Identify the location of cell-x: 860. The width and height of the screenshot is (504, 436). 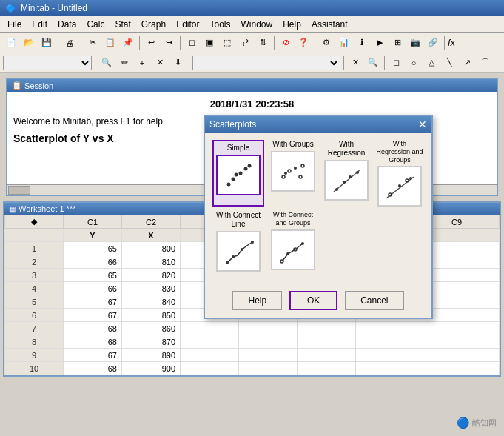
(151, 329).